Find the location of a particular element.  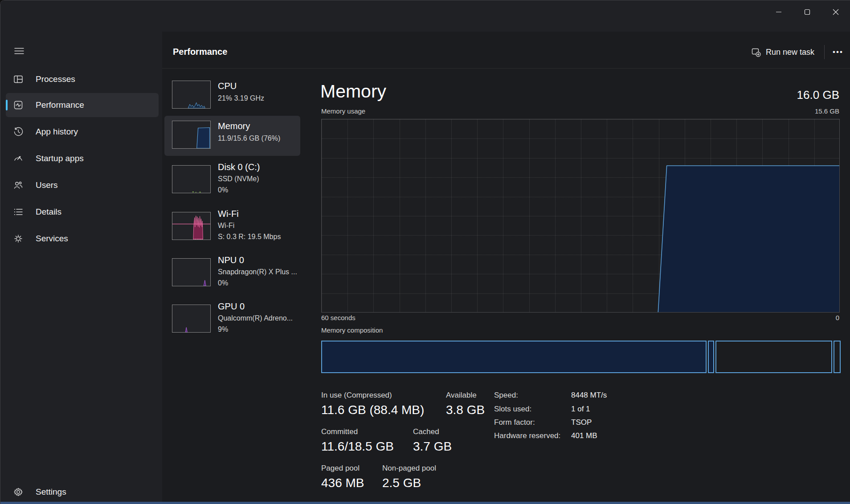

in-use-label: In use (Compressed) is located at coordinates (356, 395).